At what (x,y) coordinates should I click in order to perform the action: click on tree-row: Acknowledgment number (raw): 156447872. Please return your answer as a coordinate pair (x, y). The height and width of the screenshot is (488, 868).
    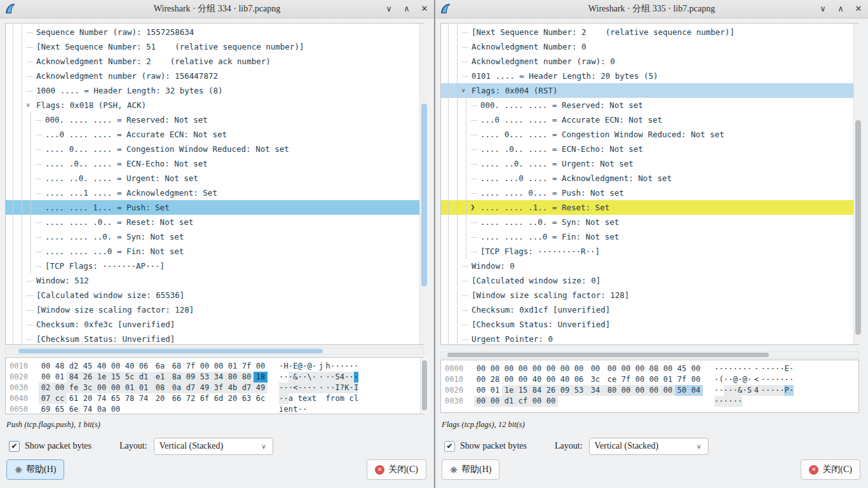
    Looking at the image, I should click on (215, 76).